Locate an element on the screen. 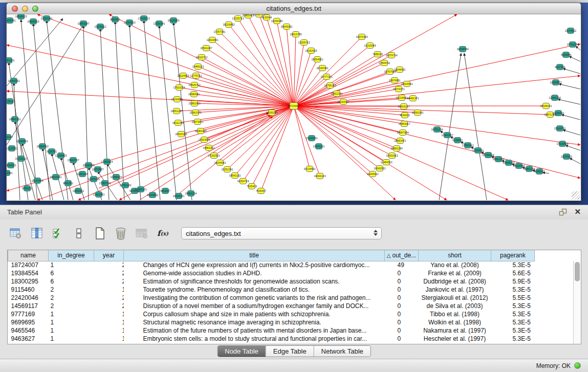 The height and width of the screenshot is (372, 588). table-row: 1938455462009Genome-wide association stu… is located at coordinates (292, 273).